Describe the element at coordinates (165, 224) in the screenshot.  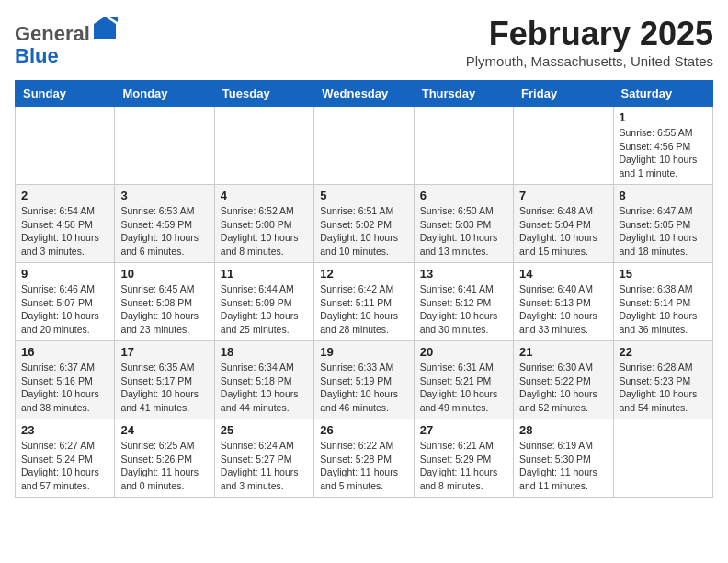
I see `calendar-cell: 3Sunrise: 6:53 AM Sunset: 4:59 PM Daylig…` at that location.